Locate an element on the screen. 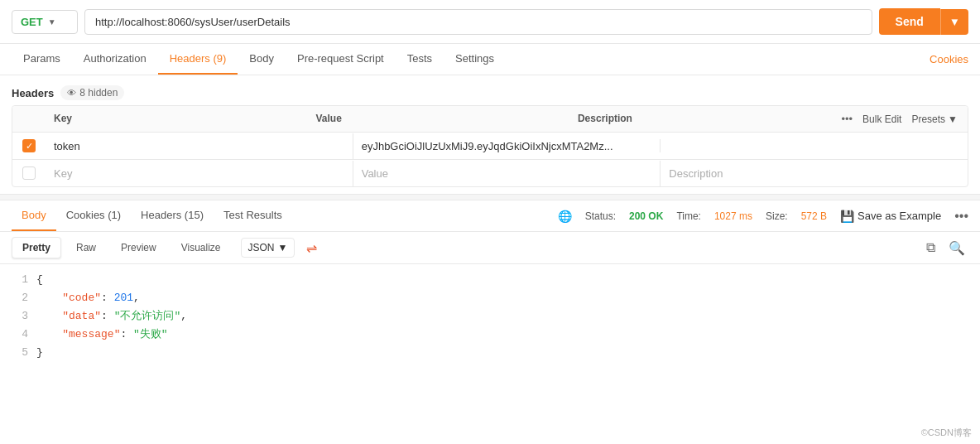 This screenshot has width=980, height=444. format-pretty-button: Pretty is located at coordinates (36, 248).